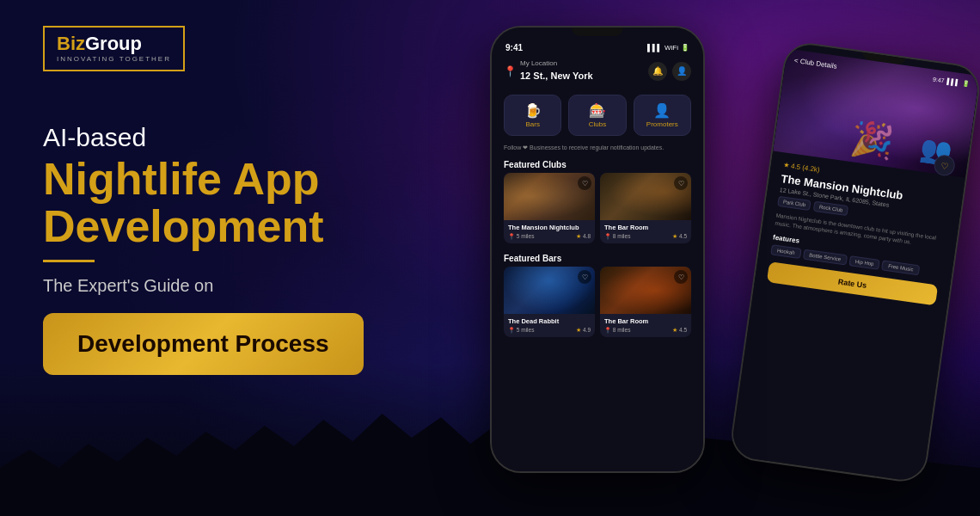 This screenshot has width=980, height=516. Describe the element at coordinates (966, 84) in the screenshot. I see `phone2-battery: 🔋` at that location.